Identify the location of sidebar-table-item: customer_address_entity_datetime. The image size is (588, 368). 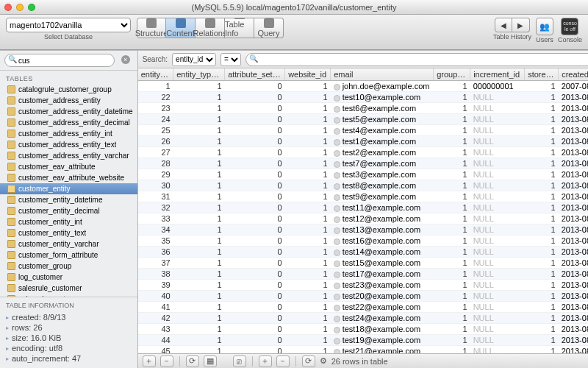
(69, 112).